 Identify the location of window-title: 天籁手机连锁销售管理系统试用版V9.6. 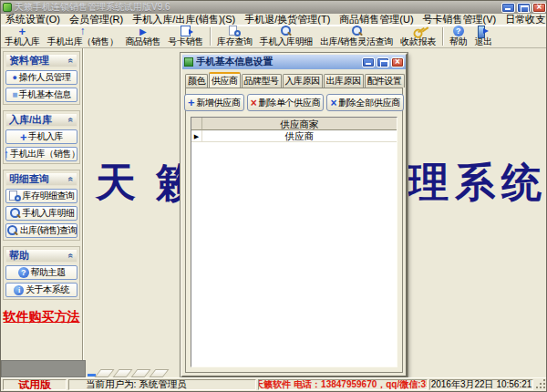
(257, 7).